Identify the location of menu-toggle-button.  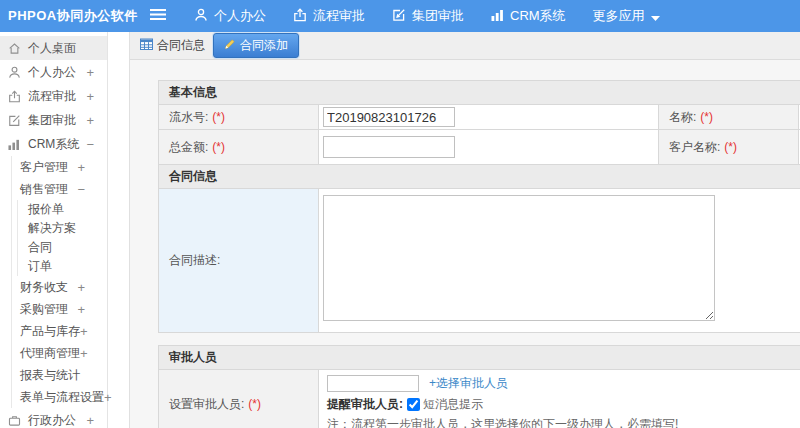
(158, 16).